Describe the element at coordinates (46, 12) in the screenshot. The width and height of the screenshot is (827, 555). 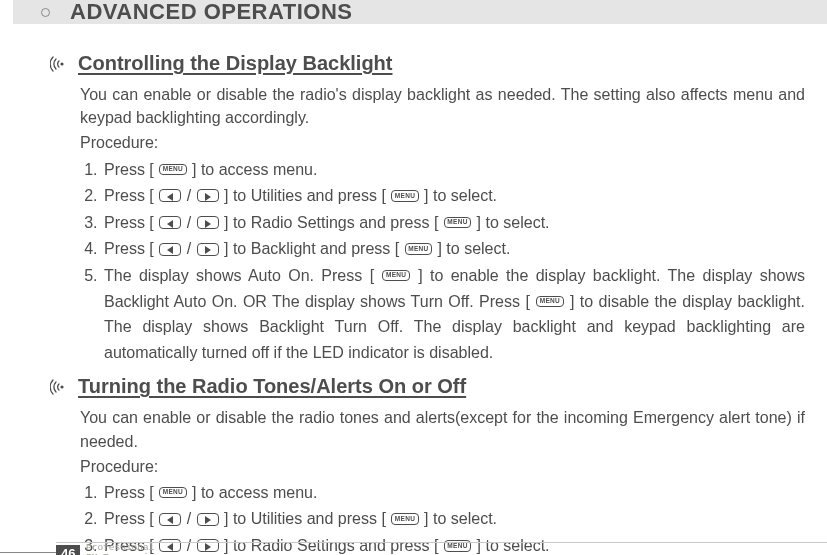
I see `bullet-icon` at that location.